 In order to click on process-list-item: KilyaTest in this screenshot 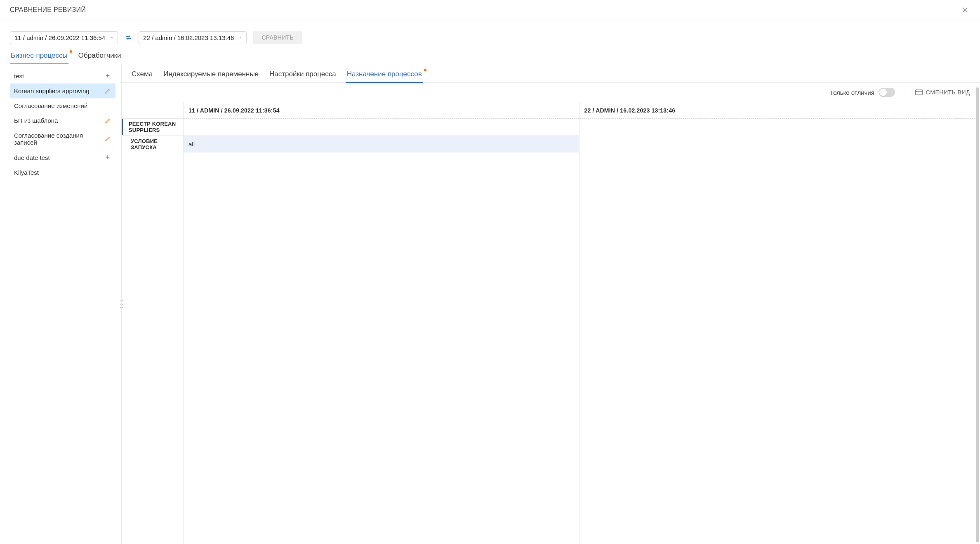, I will do `click(63, 172)`.